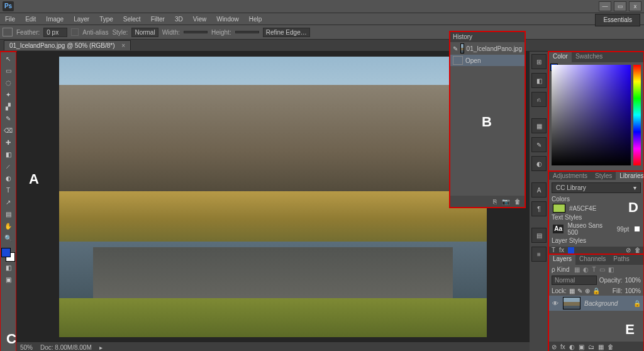  I want to click on screenmode-icon: ▣, so click(8, 279).